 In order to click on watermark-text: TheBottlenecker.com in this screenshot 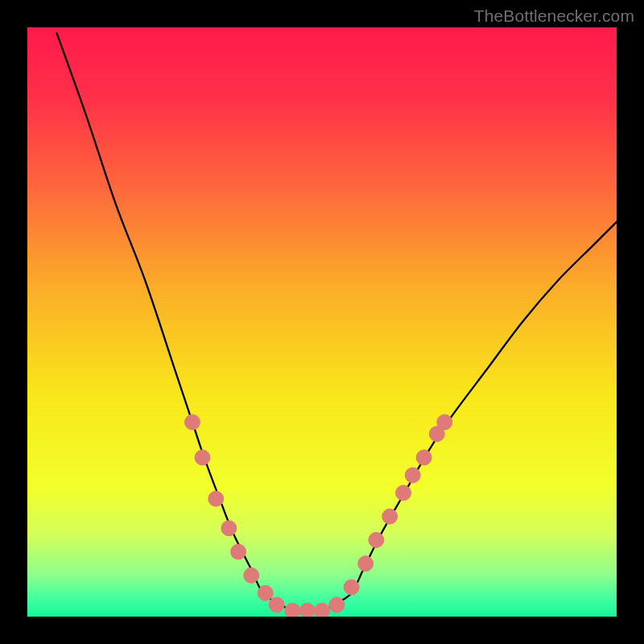, I will do `click(554, 16)`.